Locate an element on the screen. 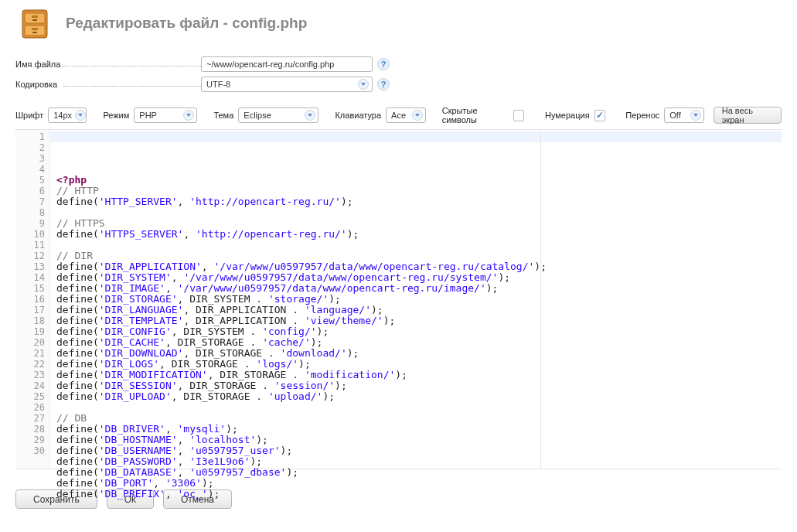 This screenshot has height=532, width=797. line-number: 1 is located at coordinates (30, 137).